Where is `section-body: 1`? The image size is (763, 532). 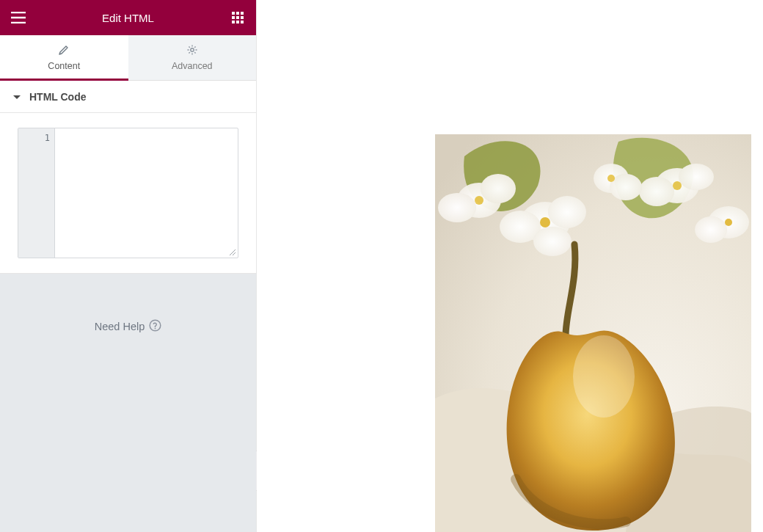 section-body: 1 is located at coordinates (128, 194).